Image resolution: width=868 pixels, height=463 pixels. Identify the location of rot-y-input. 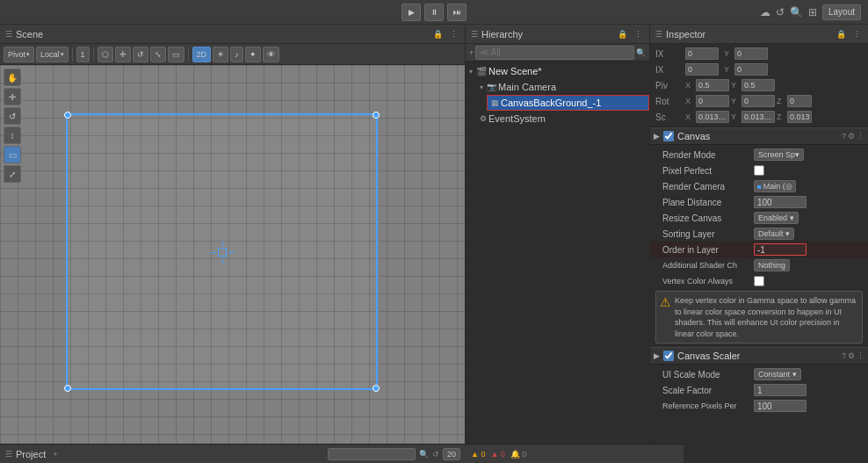
(758, 101).